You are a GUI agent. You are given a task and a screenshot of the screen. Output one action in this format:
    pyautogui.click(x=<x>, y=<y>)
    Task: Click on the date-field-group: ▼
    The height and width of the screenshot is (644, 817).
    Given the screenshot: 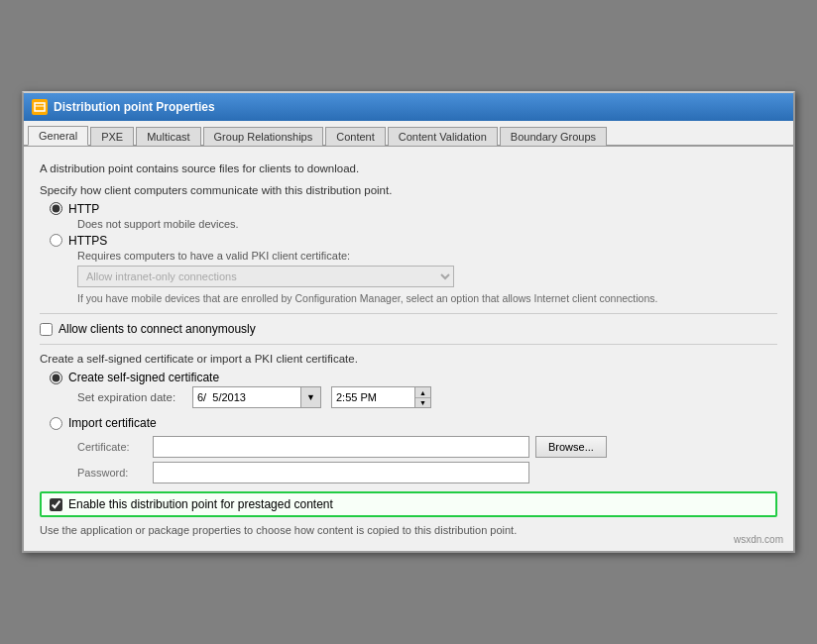 What is the action you would take?
    pyautogui.click(x=257, y=397)
    